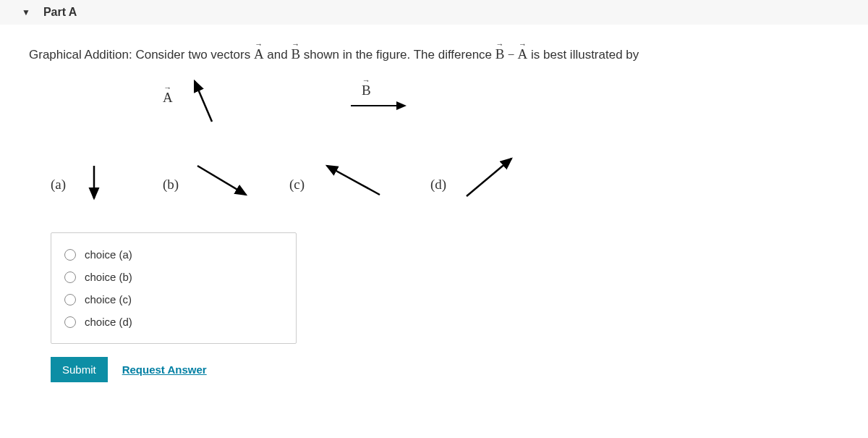 This screenshot has width=868, height=438. Describe the element at coordinates (80, 369) in the screenshot. I see `submit-button: Submit` at that location.